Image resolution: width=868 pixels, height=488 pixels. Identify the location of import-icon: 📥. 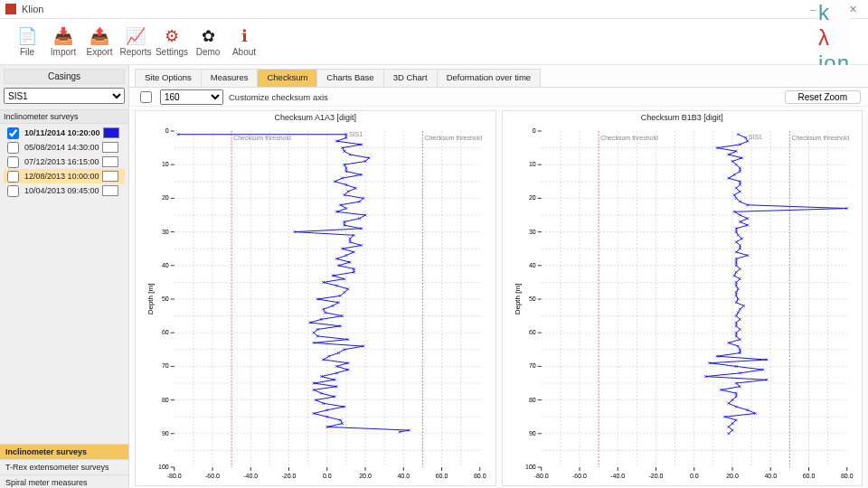
(63, 36).